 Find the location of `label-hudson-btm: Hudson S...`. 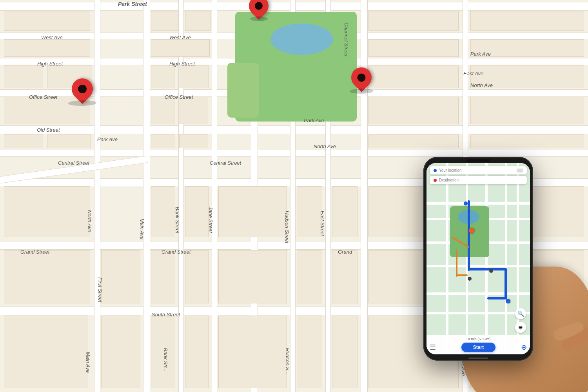

label-hudson-btm: Hudson S... is located at coordinates (288, 361).